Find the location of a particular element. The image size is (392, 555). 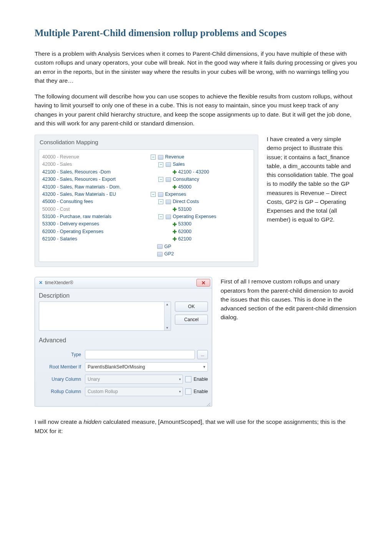

label-root-member-if: Root Member If is located at coordinates (61, 367).